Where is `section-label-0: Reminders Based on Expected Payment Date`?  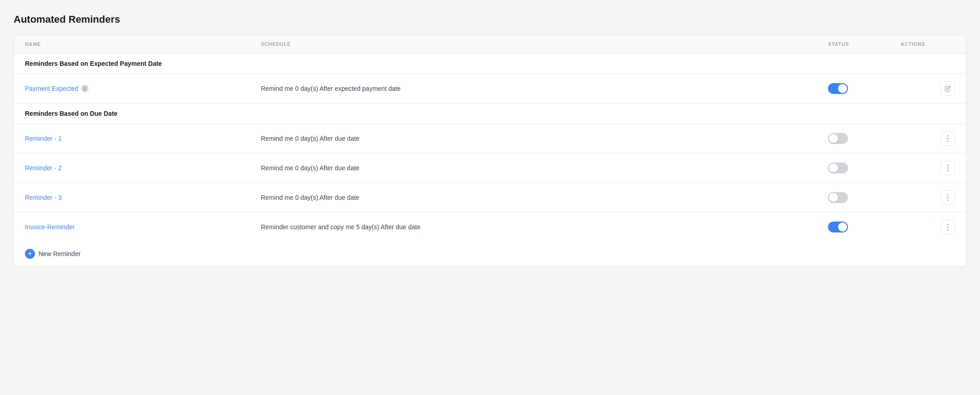 section-label-0: Reminders Based on Expected Payment Date is located at coordinates (490, 64).